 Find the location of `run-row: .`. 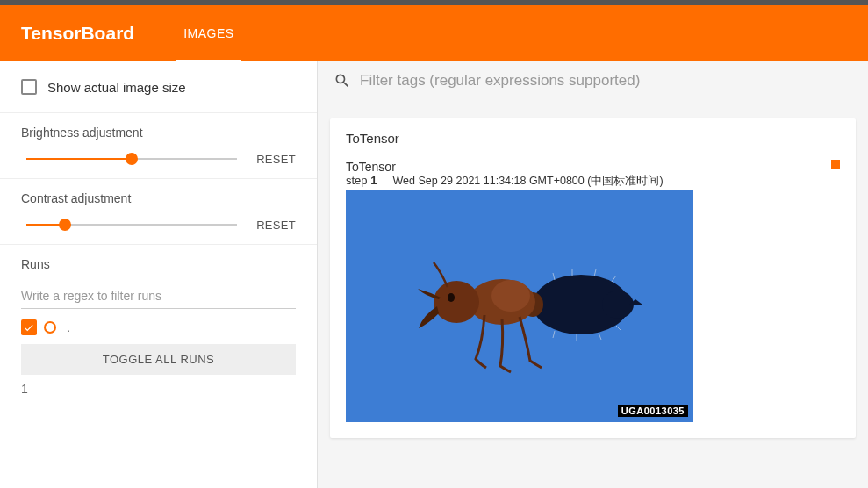

run-row: . is located at coordinates (158, 327).